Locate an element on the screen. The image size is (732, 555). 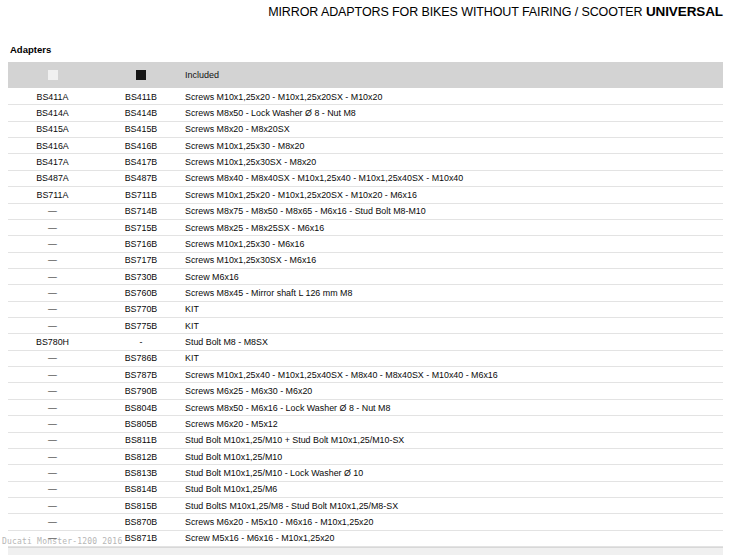
adapter-code-b: BS805B is located at coordinates (141, 424).